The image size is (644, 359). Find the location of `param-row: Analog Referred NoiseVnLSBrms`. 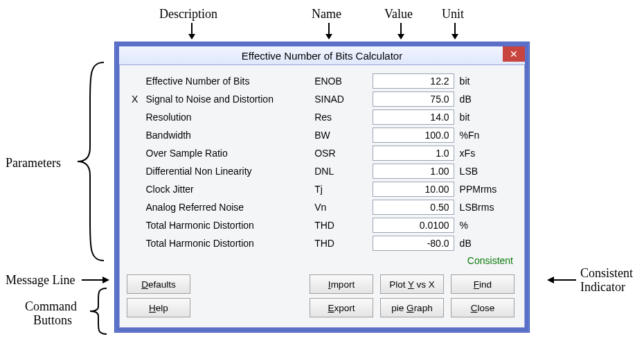

param-row: Analog Referred NoiseVnLSBrms is located at coordinates (321, 207).